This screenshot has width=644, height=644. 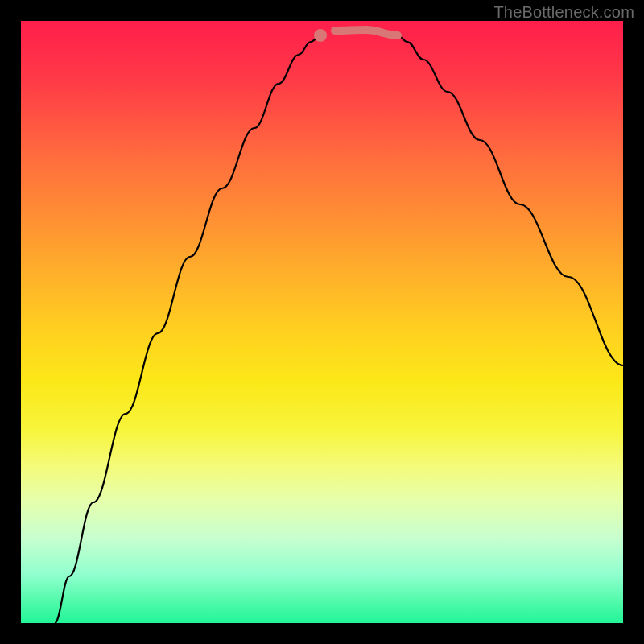 What do you see at coordinates (366, 32) in the screenshot?
I see `highlight-segment` at bounding box center [366, 32].